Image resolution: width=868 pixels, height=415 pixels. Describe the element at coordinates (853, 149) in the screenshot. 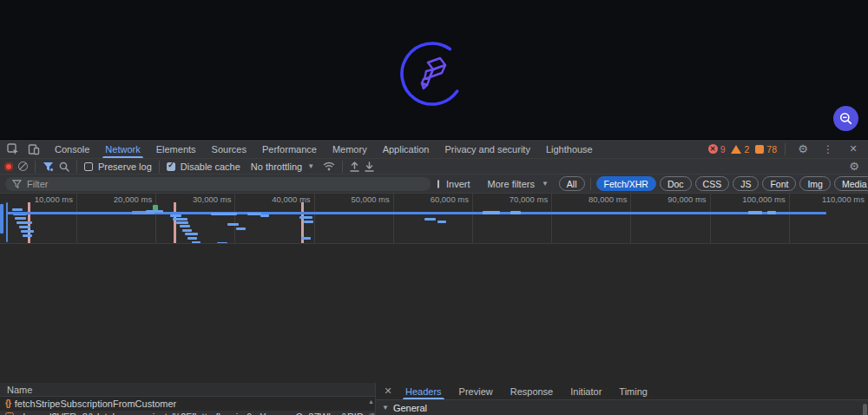

I see `close-devtools-icon: ✕` at that location.